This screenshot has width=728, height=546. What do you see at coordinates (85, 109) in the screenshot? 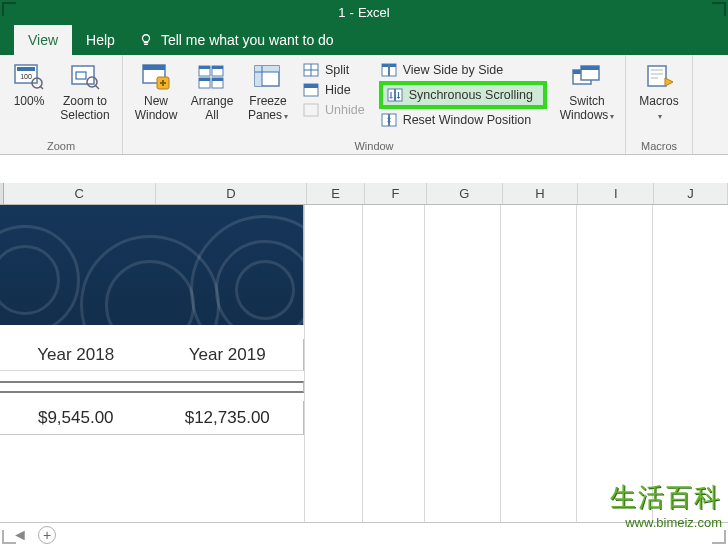
I see `zoom-selection-label: Zoom to Selection` at bounding box center [85, 109].